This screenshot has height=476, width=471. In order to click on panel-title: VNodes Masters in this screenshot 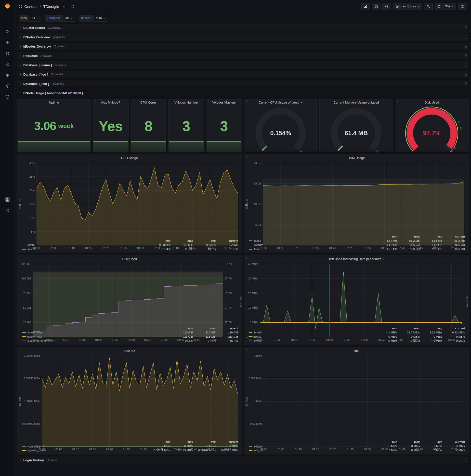, I will do `click(224, 102)`.